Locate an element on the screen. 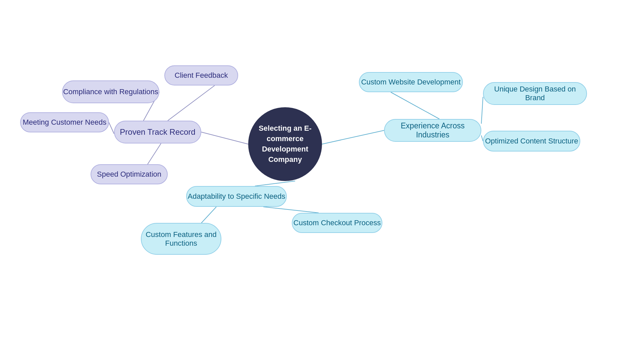 Image resolution: width=644 pixels, height=362 pixels. experience-across-industries-node: Experience Across Industries is located at coordinates (433, 130).